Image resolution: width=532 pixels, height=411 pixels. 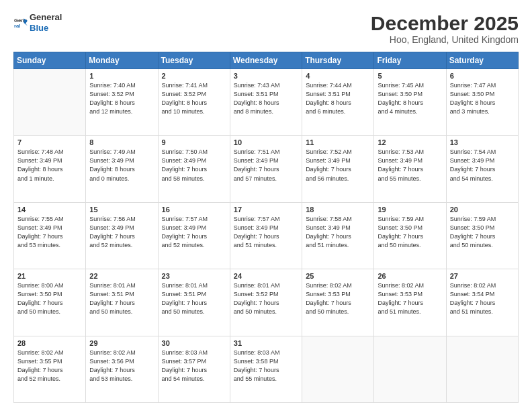 What do you see at coordinates (266, 276) in the screenshot?
I see `day-number: 24` at bounding box center [266, 276].